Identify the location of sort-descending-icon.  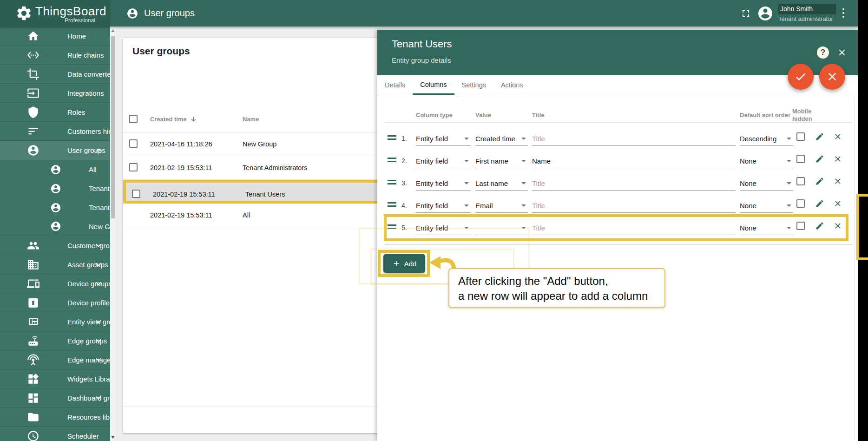
(193, 119).